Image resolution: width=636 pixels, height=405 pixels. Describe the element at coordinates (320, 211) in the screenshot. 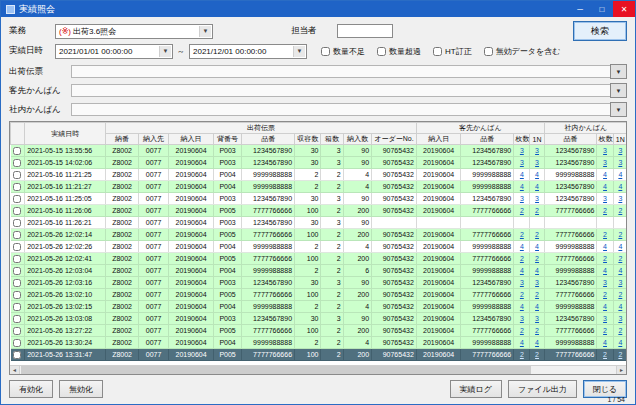

I see `table-row: 2021-05-16 11:26:06Z8002007720190604P005…` at that location.